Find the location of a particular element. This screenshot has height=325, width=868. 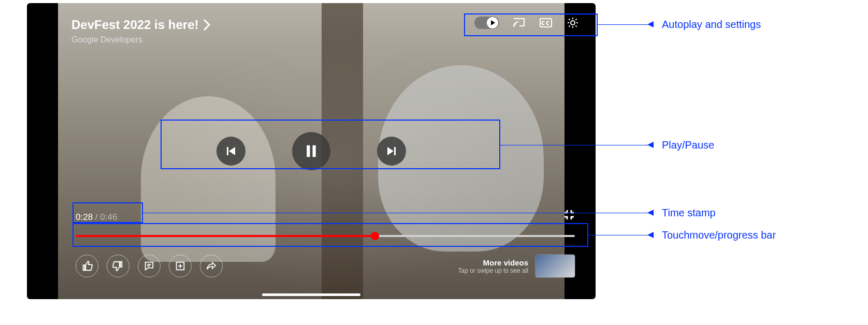

annotation-label: Touchmove/progress bar is located at coordinates (719, 235).